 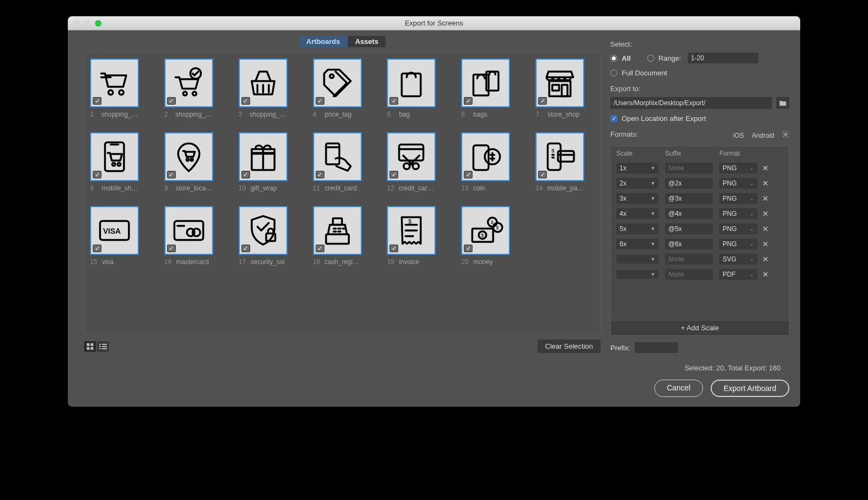 I want to click on tab-assets: Assets, so click(x=367, y=41).